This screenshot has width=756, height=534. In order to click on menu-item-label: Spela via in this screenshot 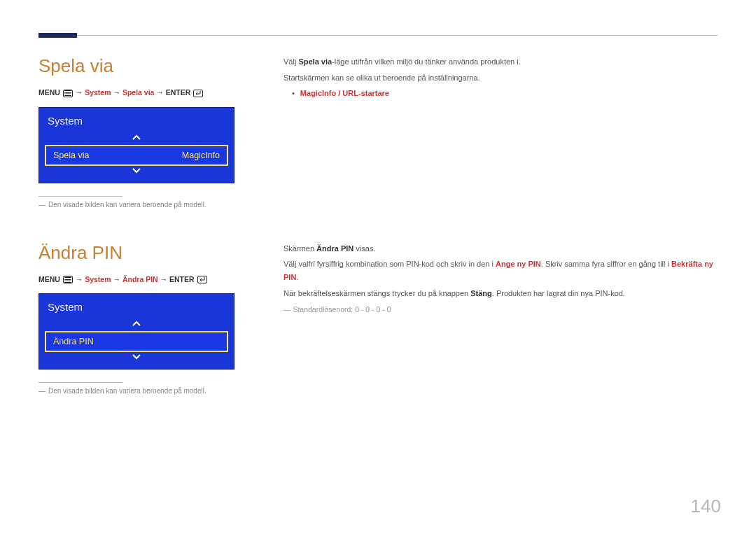, I will do `click(71, 155)`.